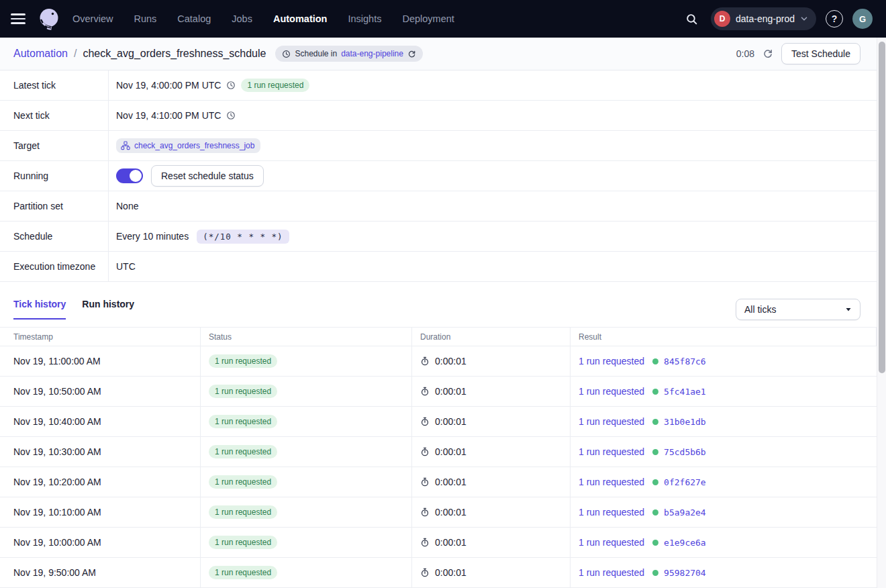 This screenshot has width=886, height=588. I want to click on detail-row-running: Running Reset schedule status, so click(438, 176).